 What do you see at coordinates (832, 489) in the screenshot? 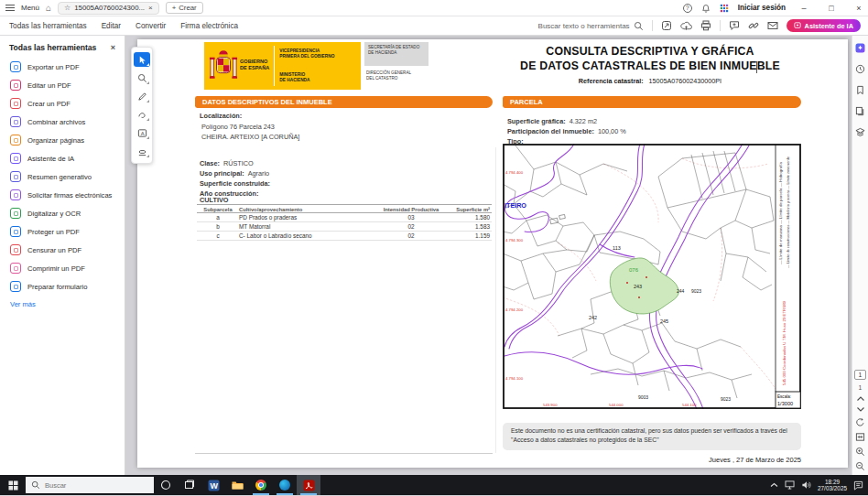
I see `clock-date: 27/03/2025` at bounding box center [832, 489].